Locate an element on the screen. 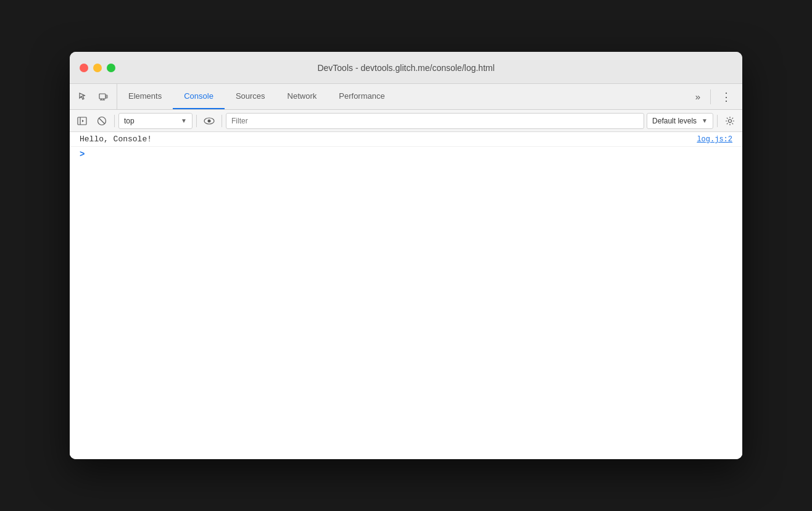 The width and height of the screenshot is (812, 511). context-dropdown-icon: ▼ is located at coordinates (184, 121).